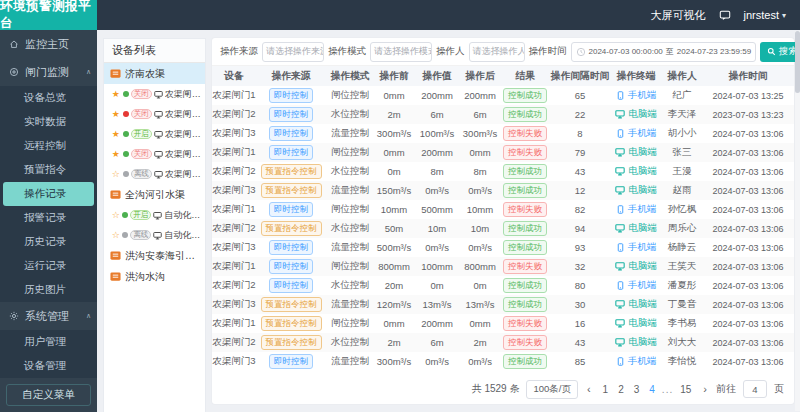 The width and height of the screenshot is (800, 412). What do you see at coordinates (725, 15) in the screenshot?
I see `message-icon` at bounding box center [725, 15].